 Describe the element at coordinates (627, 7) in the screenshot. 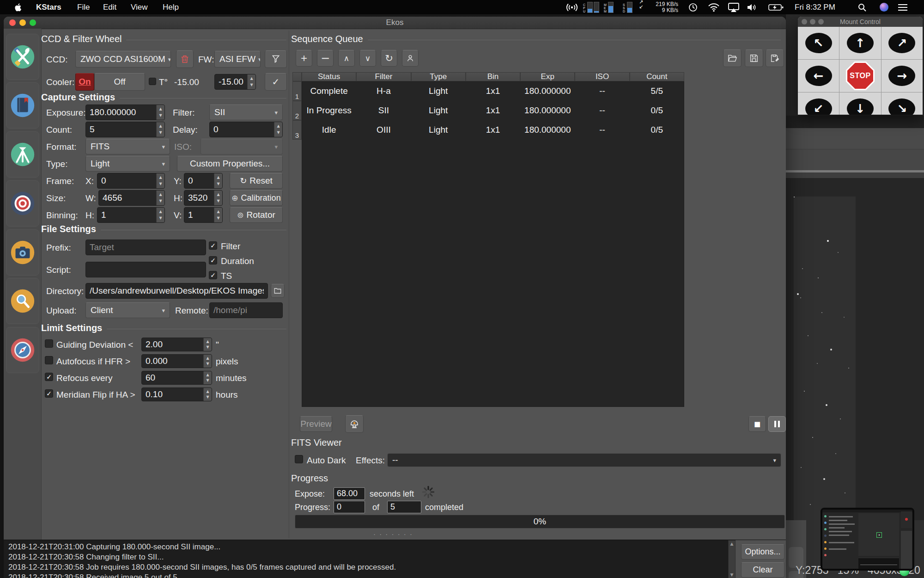

I see `ssd-meter: SSD` at that location.